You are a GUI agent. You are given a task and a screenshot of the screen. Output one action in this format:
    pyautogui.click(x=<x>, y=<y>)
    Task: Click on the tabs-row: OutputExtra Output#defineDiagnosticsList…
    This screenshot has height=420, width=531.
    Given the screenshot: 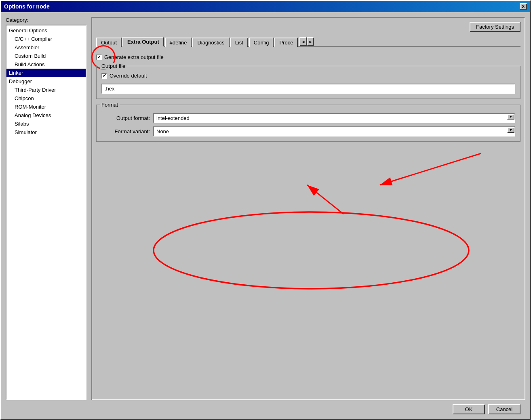 What is the action you would take?
    pyautogui.click(x=308, y=41)
    